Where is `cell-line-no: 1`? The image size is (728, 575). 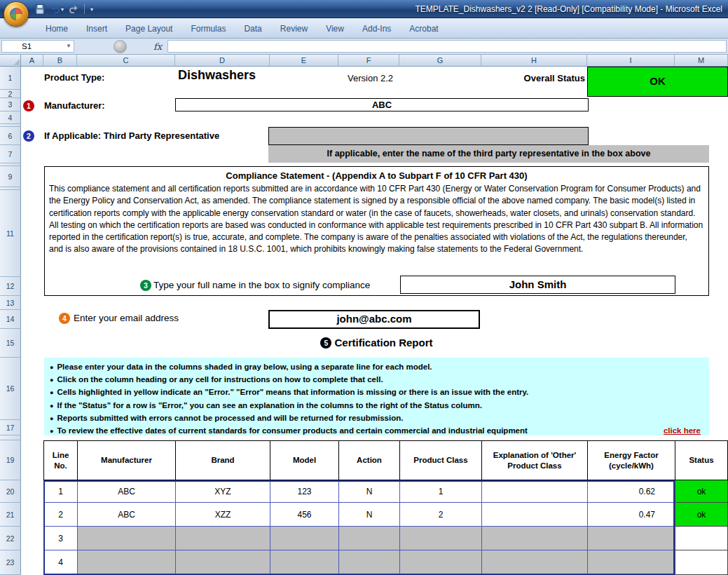
cell-line-no: 1 is located at coordinates (60, 492).